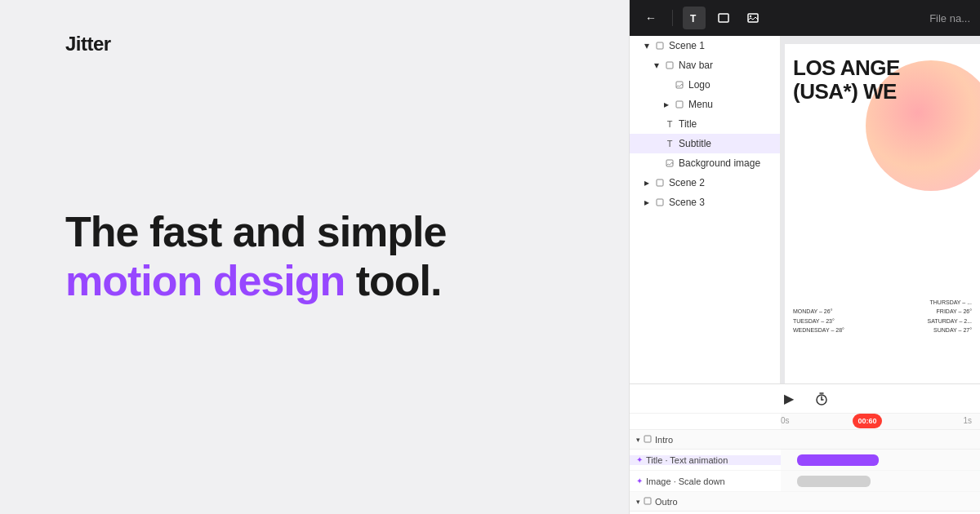  I want to click on playhead-badge: 00:60, so click(867, 421).